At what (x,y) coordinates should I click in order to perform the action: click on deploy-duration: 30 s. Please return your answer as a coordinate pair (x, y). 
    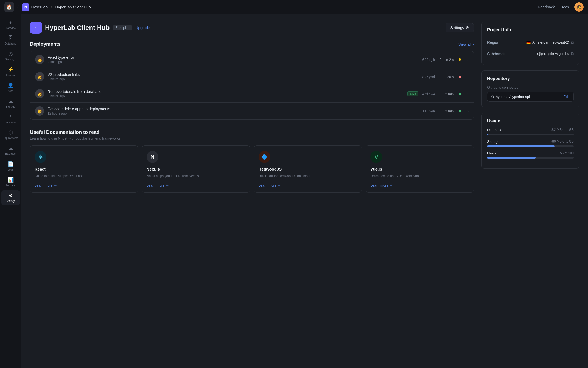
    Looking at the image, I should click on (446, 77).